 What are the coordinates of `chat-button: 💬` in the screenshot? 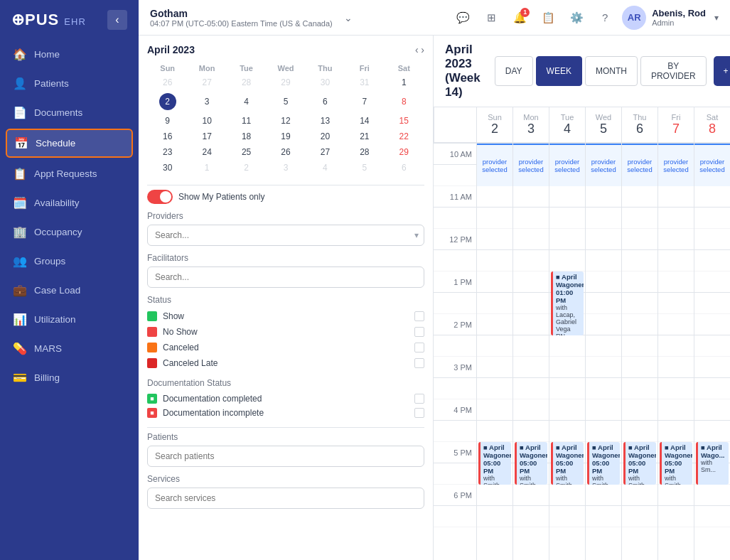 It's located at (463, 18).